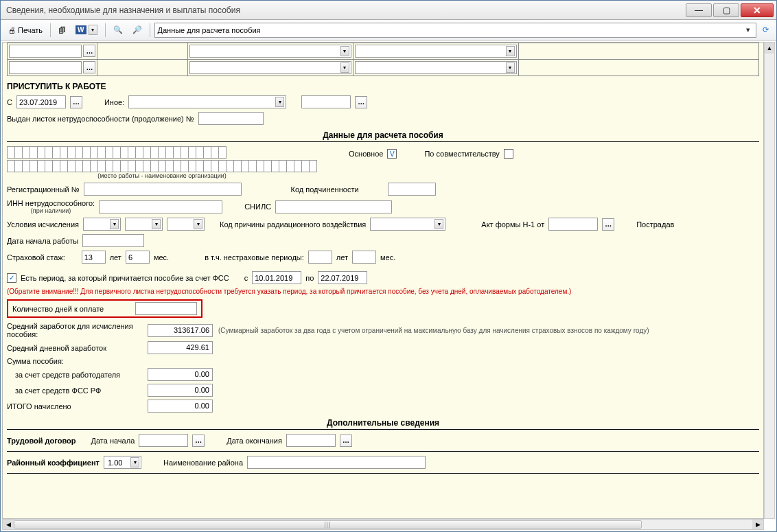 Image resolution: width=777 pixels, height=532 pixels. I want to click on print-button: 🖨 Печать, so click(25, 30).